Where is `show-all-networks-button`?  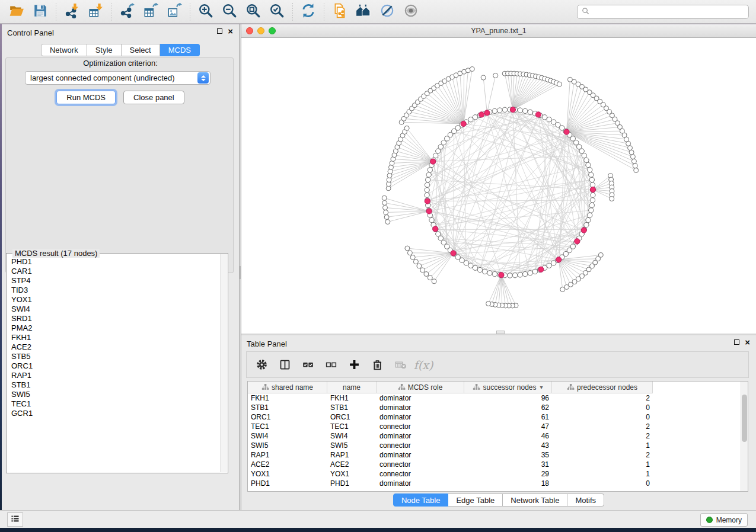
show-all-networks-button is located at coordinates (363, 12).